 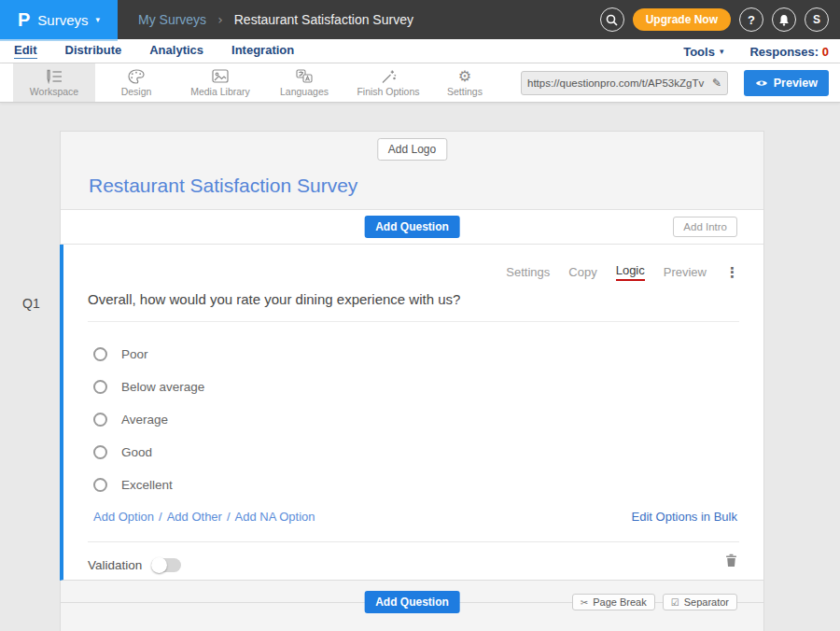 What do you see at coordinates (631, 273) in the screenshot?
I see `question-logic-link: Logic` at bounding box center [631, 273].